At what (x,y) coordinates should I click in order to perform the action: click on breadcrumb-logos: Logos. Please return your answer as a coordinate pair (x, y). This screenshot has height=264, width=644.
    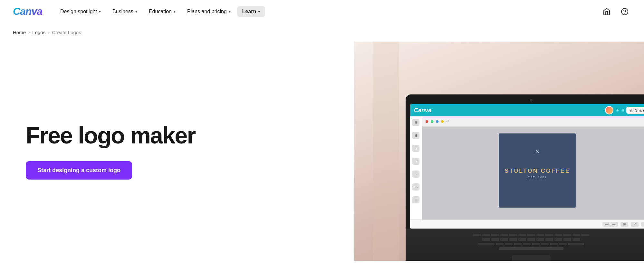
    Looking at the image, I should click on (39, 32).